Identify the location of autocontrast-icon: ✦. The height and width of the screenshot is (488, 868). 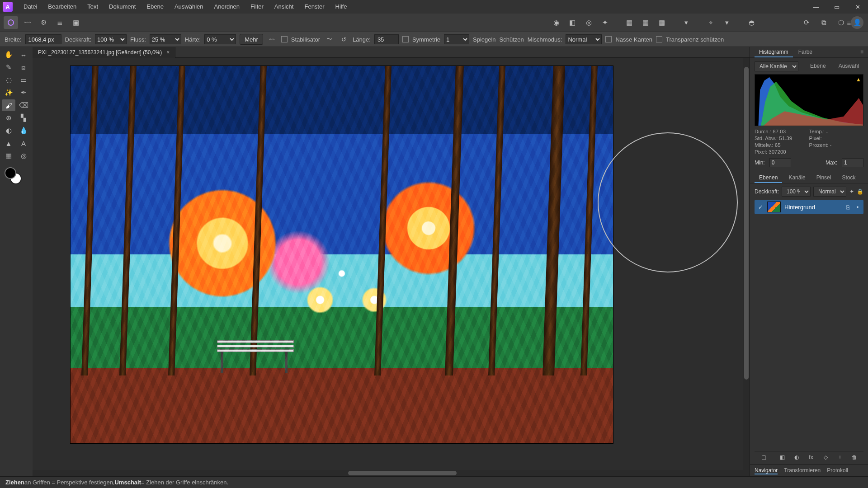
(605, 23).